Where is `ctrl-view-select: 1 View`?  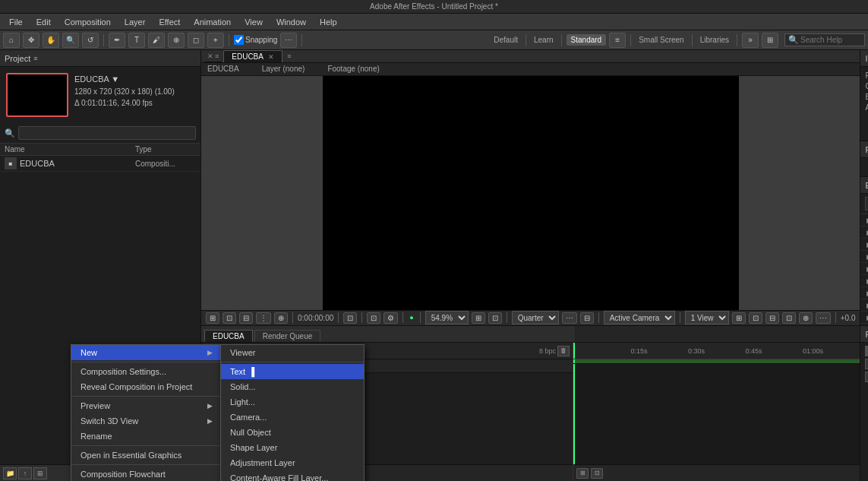
ctrl-view-select: 1 View is located at coordinates (707, 318).